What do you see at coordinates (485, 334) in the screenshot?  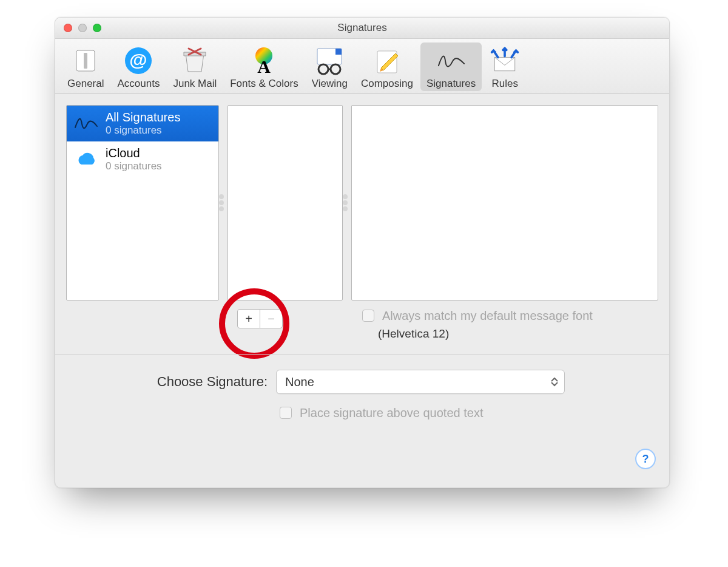 I see `default-font-note: (Helvetica 12)` at bounding box center [485, 334].